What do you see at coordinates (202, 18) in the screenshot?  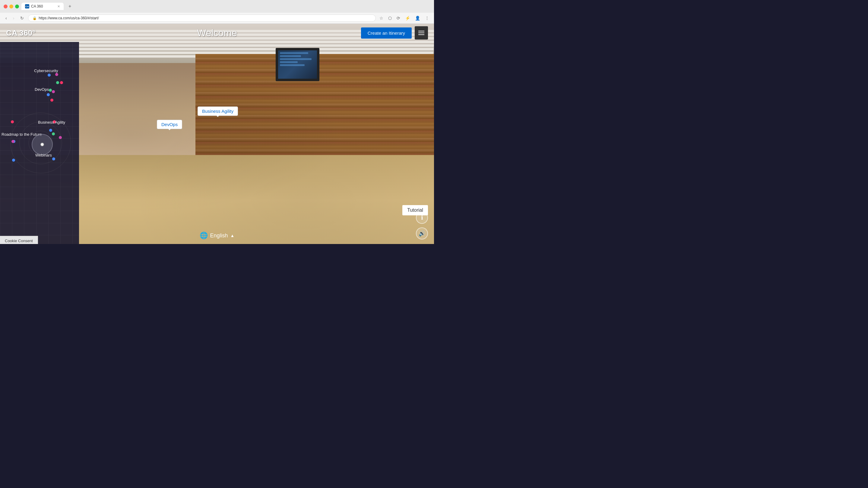 I see `address-bar: 🔒 https://www.ca.com/us/ca-360/#/start/` at bounding box center [202, 18].